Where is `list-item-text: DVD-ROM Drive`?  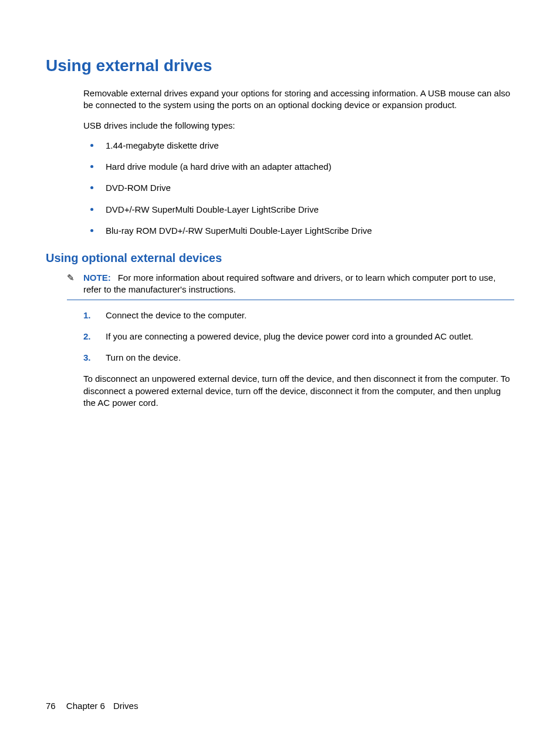
list-item-text: DVD-ROM Drive is located at coordinates (139, 188).